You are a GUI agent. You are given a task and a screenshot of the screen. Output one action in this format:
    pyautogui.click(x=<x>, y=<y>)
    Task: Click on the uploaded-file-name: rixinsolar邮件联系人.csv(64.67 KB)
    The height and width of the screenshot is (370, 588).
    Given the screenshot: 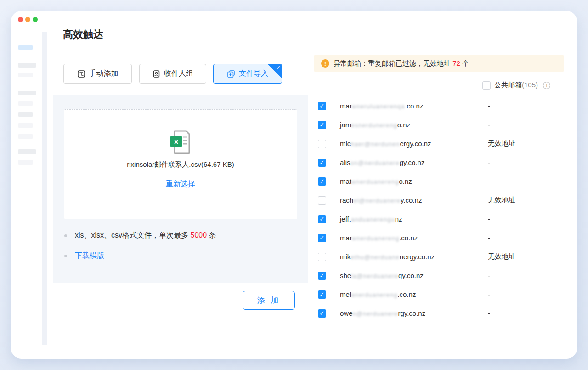 What is the action you would take?
    pyautogui.click(x=181, y=165)
    